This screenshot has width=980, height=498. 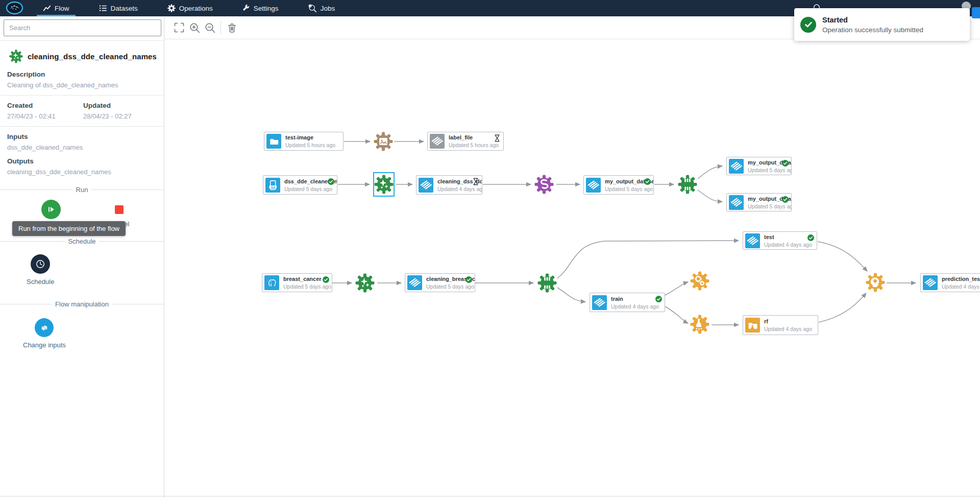 What do you see at coordinates (322, 8) in the screenshot?
I see `tab-jobs: Jobs` at bounding box center [322, 8].